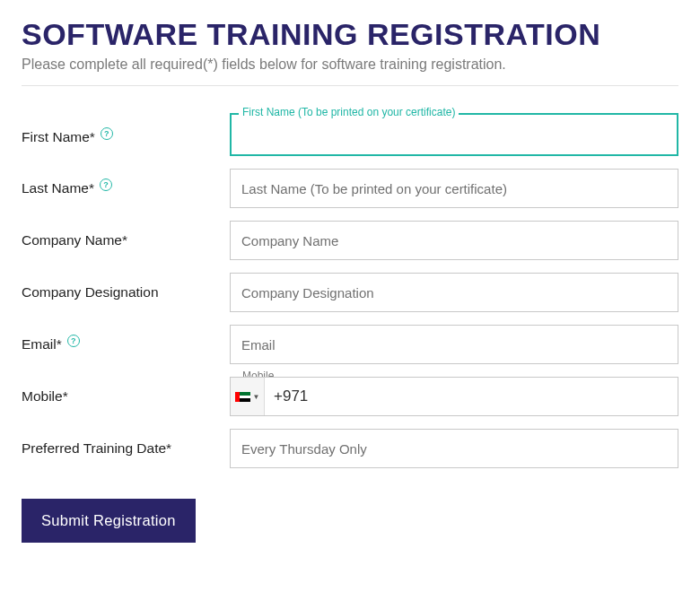 This screenshot has width=700, height=592. Describe the element at coordinates (57, 188) in the screenshot. I see `label-last-name-text: Last Name*` at that location.